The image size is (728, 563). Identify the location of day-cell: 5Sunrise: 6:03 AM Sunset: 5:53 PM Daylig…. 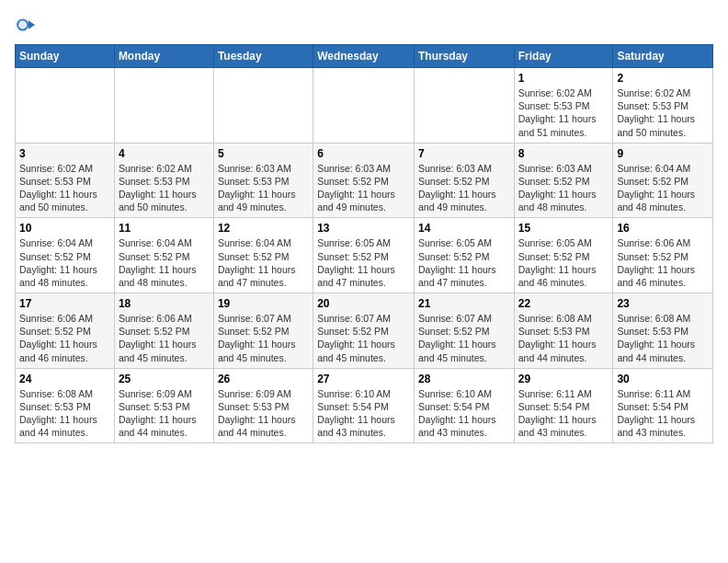
(263, 180).